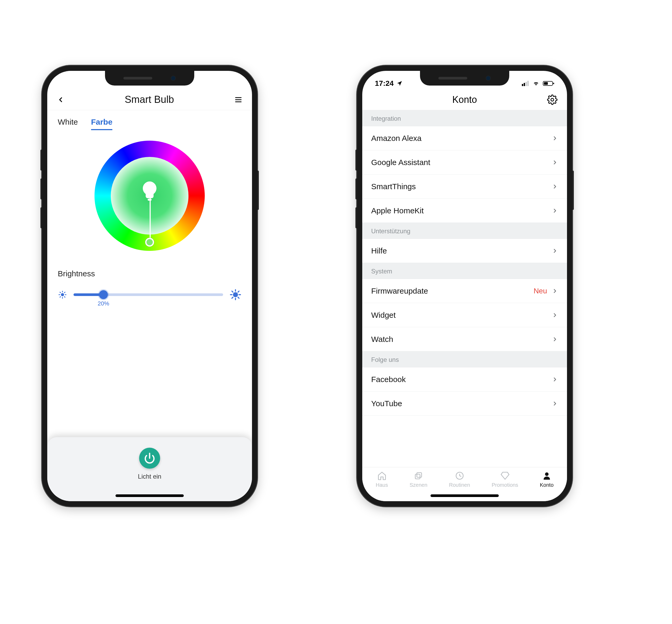 Image resolution: width=672 pixels, height=624 pixels. Describe the element at coordinates (418, 485) in the screenshot. I see `tab-label: Szenen` at that location.